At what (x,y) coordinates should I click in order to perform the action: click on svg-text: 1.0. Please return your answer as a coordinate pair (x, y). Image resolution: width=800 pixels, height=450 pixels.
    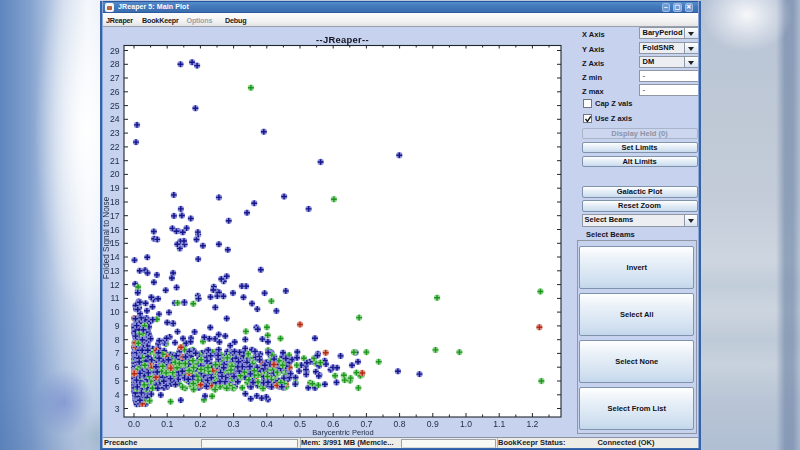
    Looking at the image, I should click on (466, 423).